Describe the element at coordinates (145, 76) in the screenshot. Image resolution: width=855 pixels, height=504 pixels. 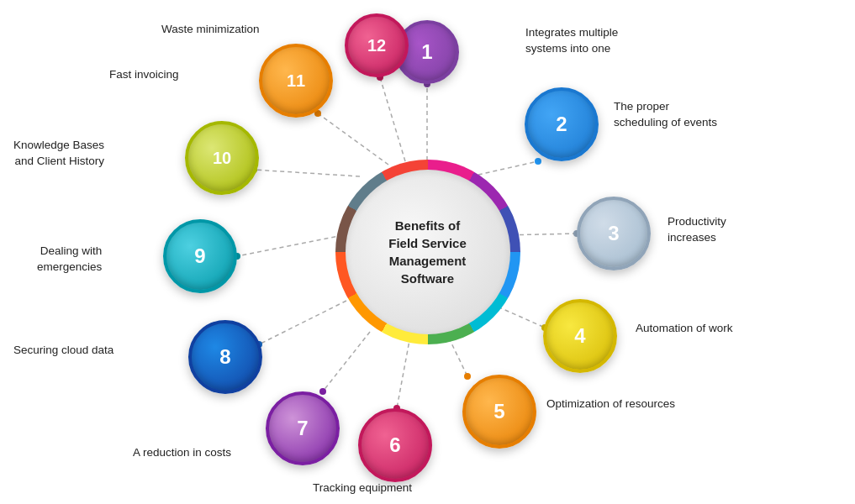
I see `label-11: Fast invoicing` at that location.